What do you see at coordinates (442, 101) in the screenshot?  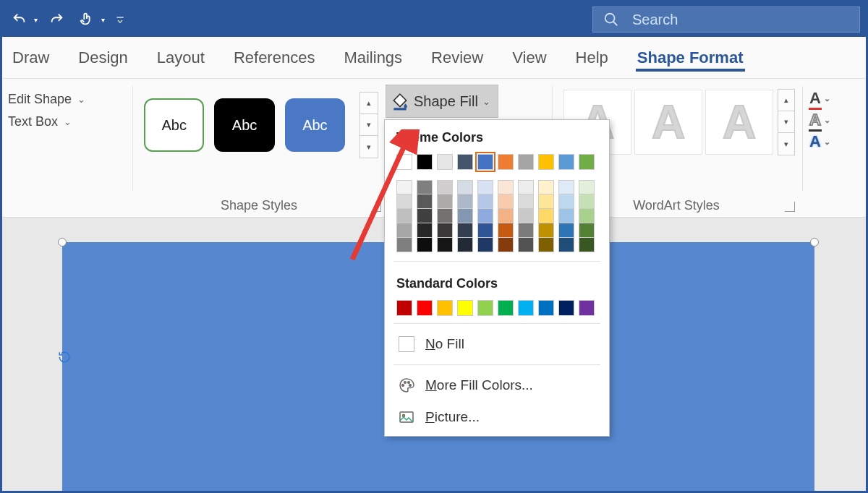 I see `shape-fill-button: Shape Fill ⌄` at bounding box center [442, 101].